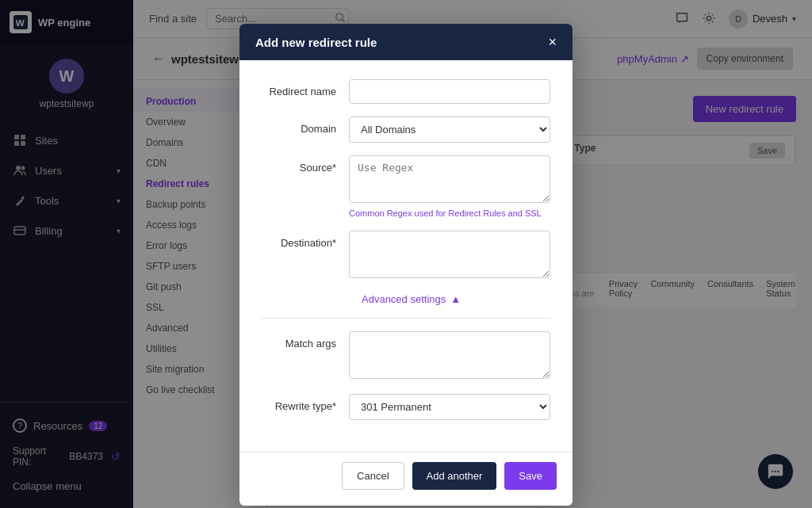  I want to click on match-args-label: Match args, so click(305, 341).